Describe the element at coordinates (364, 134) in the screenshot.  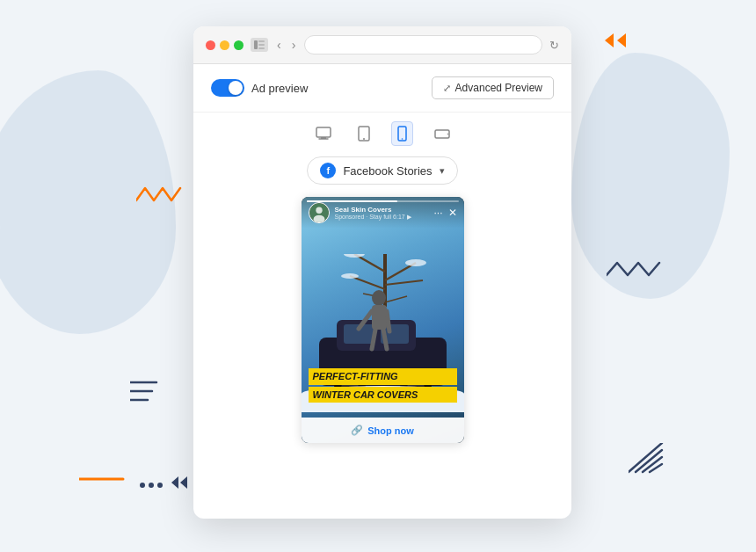
I see `tablet-view-button` at that location.